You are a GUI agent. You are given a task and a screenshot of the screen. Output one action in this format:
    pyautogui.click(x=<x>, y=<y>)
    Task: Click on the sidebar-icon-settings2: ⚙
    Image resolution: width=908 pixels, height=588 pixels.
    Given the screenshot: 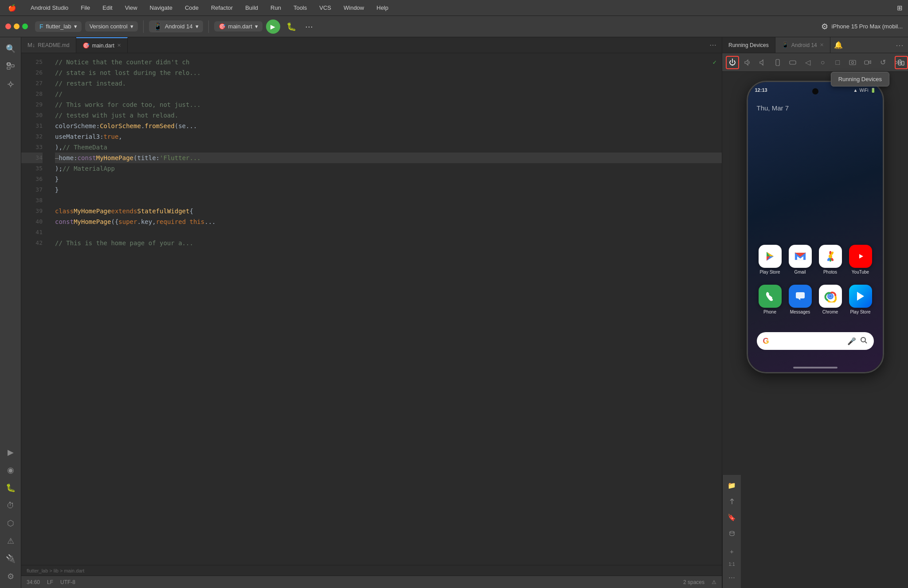 What is the action you would take?
    pyautogui.click(x=11, y=576)
    